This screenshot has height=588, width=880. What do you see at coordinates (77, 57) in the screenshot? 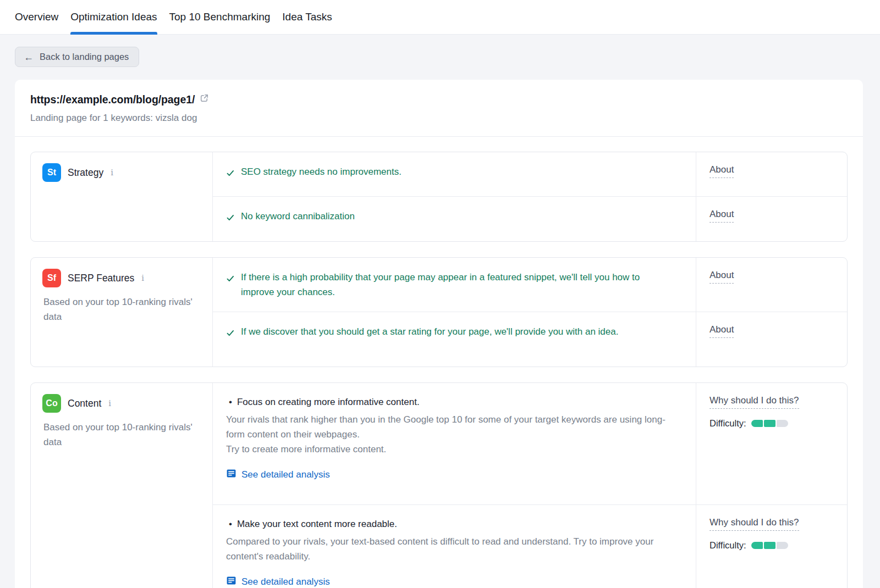
I see `back-to-landing-pages-button: ← Back to landing pages` at bounding box center [77, 57].